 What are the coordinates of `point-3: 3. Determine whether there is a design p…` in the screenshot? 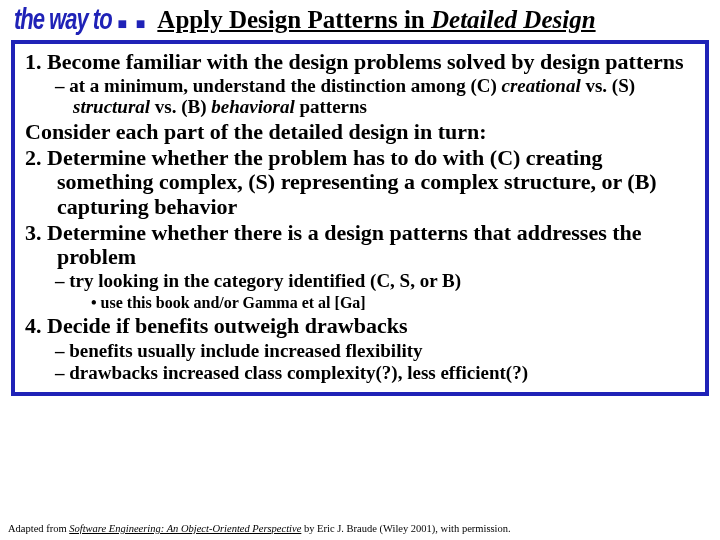 It's located at (360, 245).